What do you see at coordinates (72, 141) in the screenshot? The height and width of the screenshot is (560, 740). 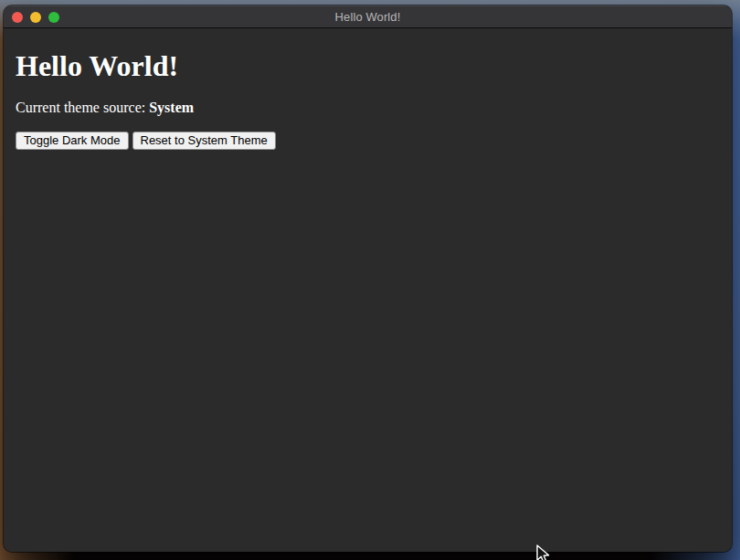 I see `toggle-dark-mode-button: Toggle Dark Mode` at bounding box center [72, 141].